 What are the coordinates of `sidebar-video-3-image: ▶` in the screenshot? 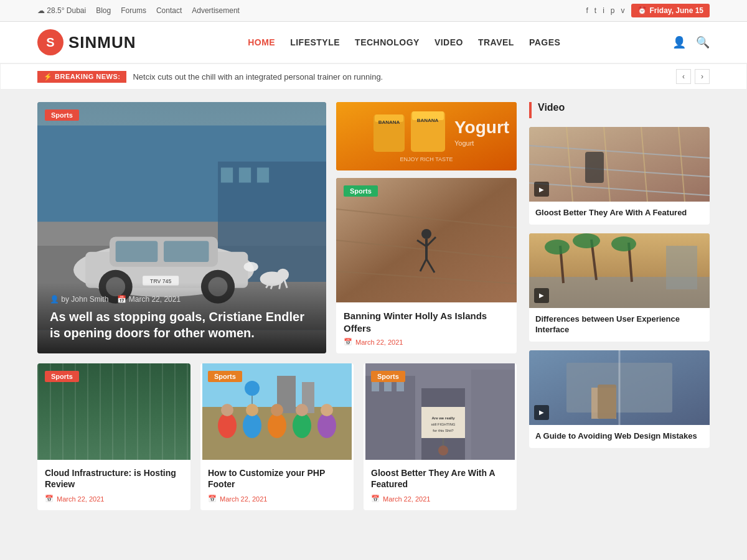 It's located at (619, 388).